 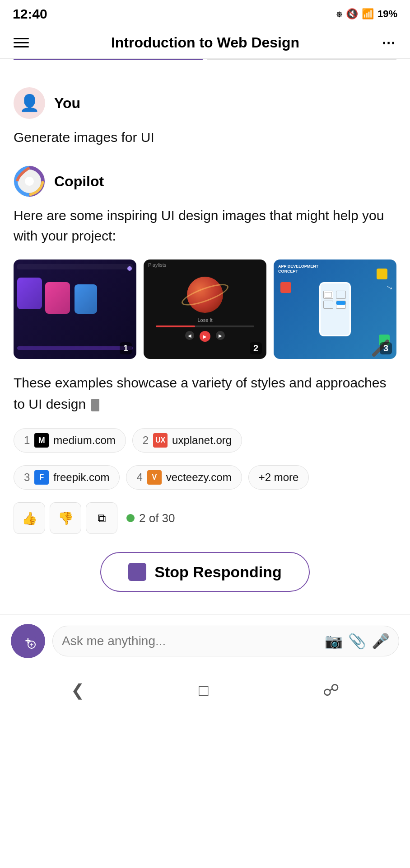 I want to click on more-options-button: ⋯, so click(x=389, y=42).